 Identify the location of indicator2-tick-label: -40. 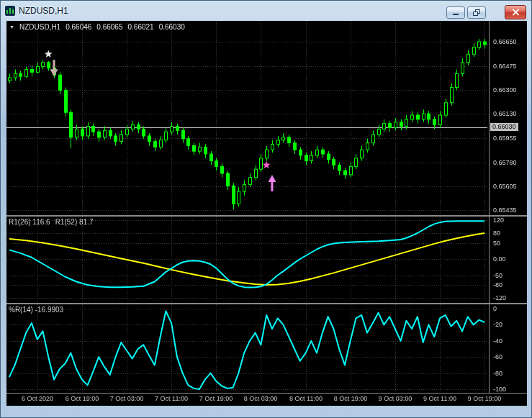
(498, 341).